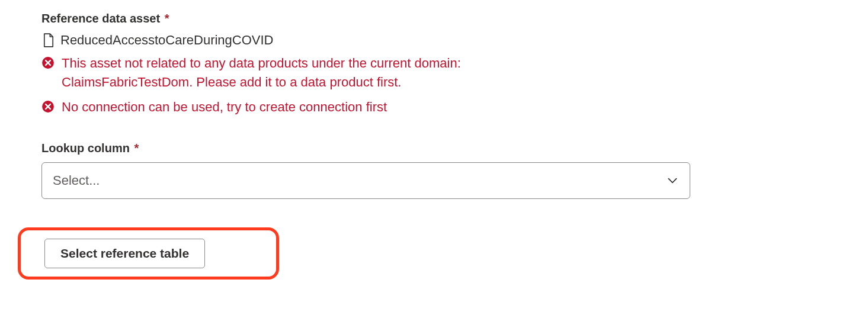 Image resolution: width=868 pixels, height=334 pixels. Describe the element at coordinates (49, 40) in the screenshot. I see `document-icon` at that location.